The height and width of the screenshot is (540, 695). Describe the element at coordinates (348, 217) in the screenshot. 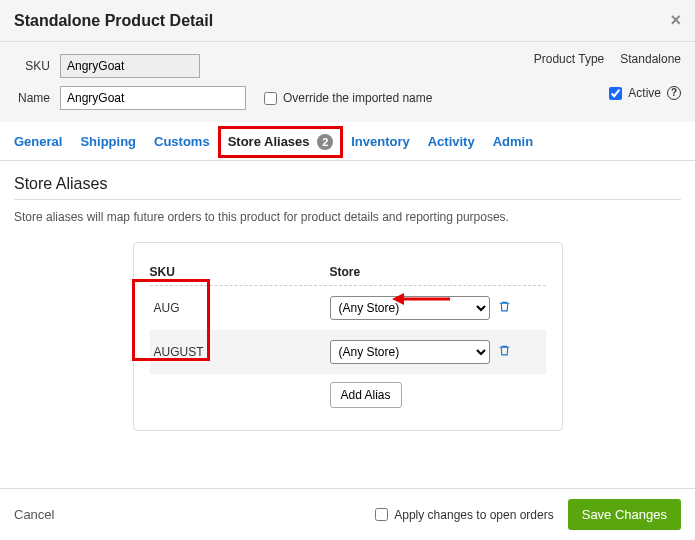

I see `section-description: Store aliases will map future orders to …` at that location.